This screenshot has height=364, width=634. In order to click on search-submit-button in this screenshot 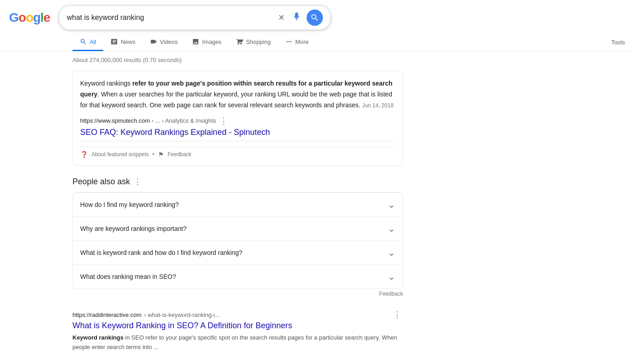, I will do `click(315, 18)`.